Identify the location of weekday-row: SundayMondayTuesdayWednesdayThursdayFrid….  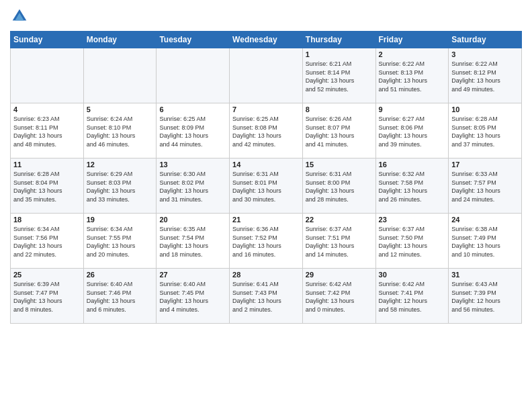
(266, 40).